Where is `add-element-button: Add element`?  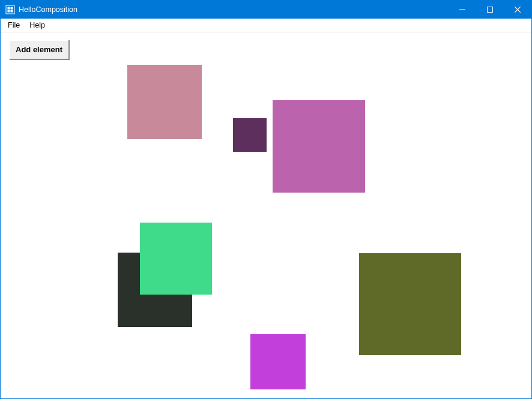
add-element-button: Add element is located at coordinates (39, 49).